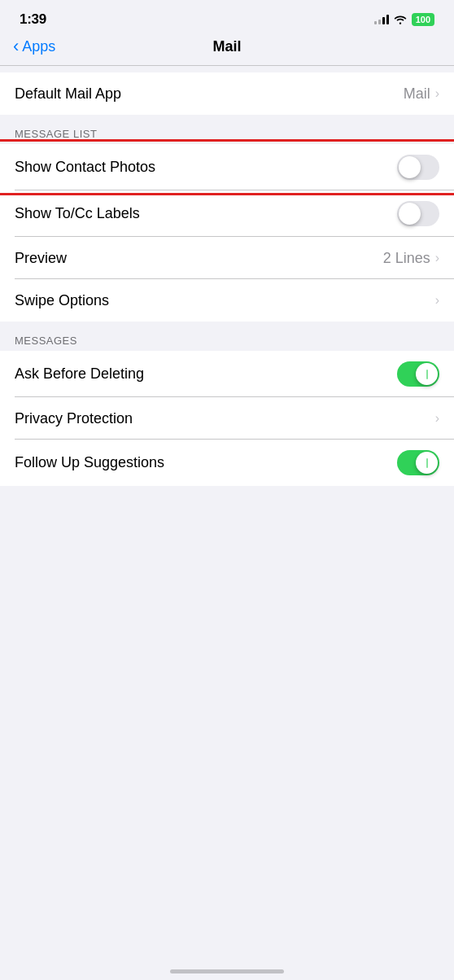  I want to click on gap-top, so click(227, 69).